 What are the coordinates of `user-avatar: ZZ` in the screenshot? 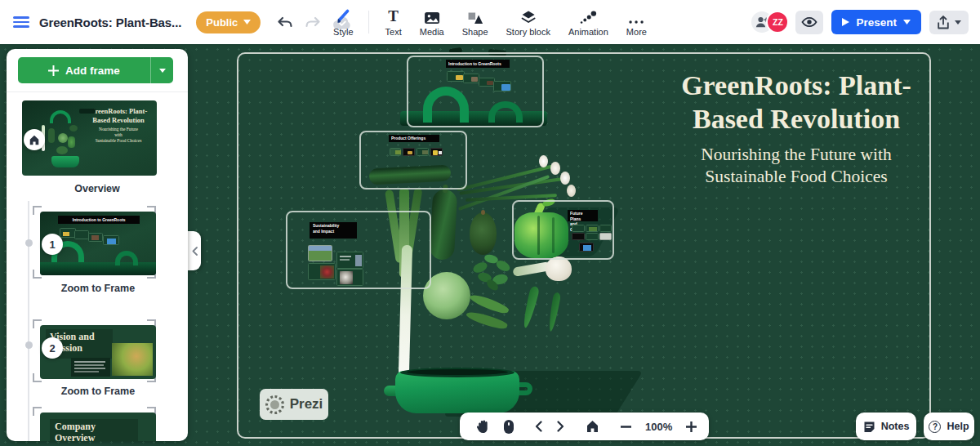 It's located at (777, 22).